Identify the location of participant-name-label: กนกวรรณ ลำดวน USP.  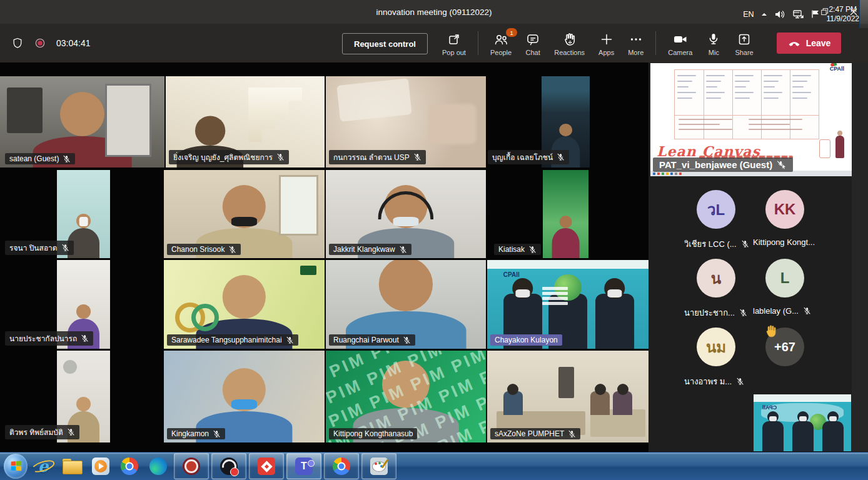
(378, 158).